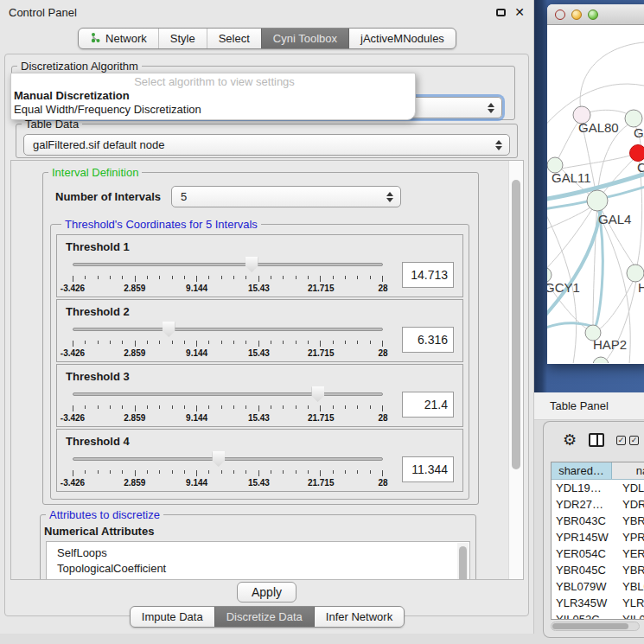 Image resolution: width=644 pixels, height=644 pixels. What do you see at coordinates (214, 96) in the screenshot?
I see `dropdown-option-manual: Manual Discretization` at bounding box center [214, 96].